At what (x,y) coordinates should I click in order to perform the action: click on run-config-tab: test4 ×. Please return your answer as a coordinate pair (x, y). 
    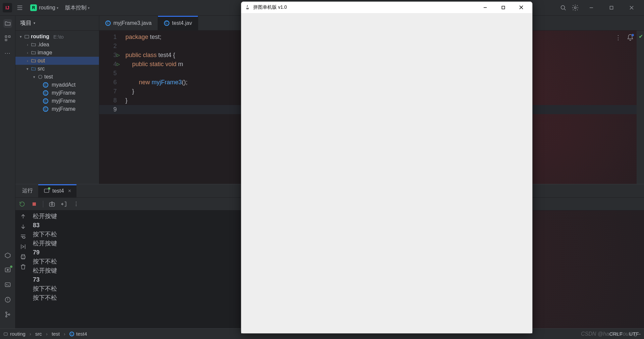
    Looking at the image, I should click on (57, 191).